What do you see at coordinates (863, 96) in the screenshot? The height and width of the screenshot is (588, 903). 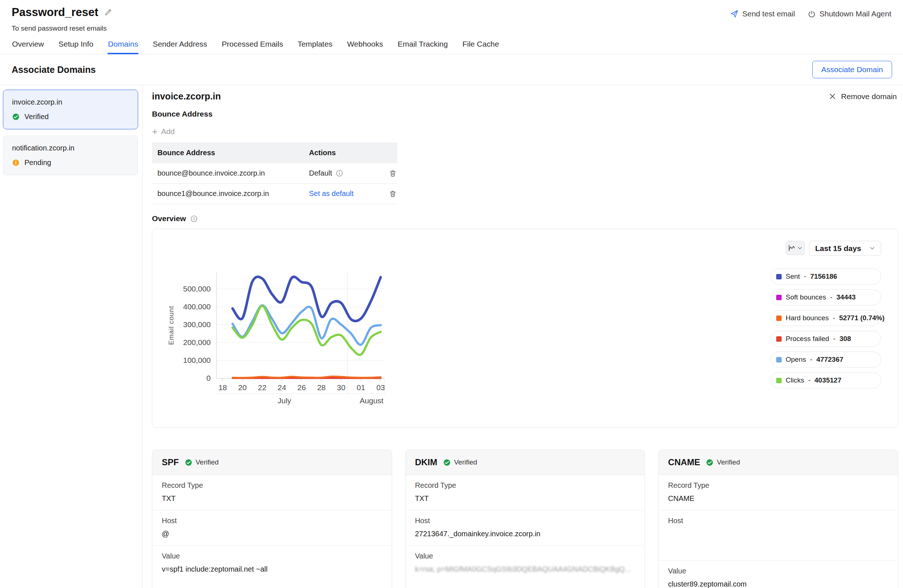 I see `remove-domain-button: Remove domain` at bounding box center [863, 96].